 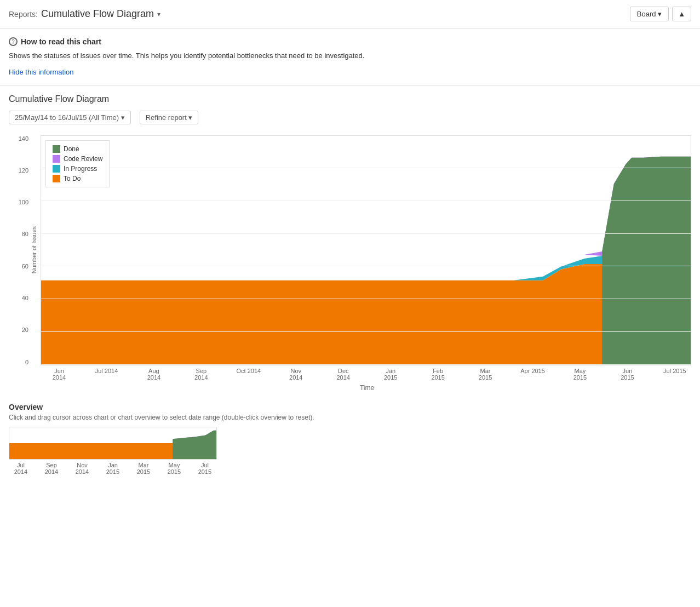 What do you see at coordinates (56, 179) in the screenshot?
I see `legend-color-todo` at bounding box center [56, 179].